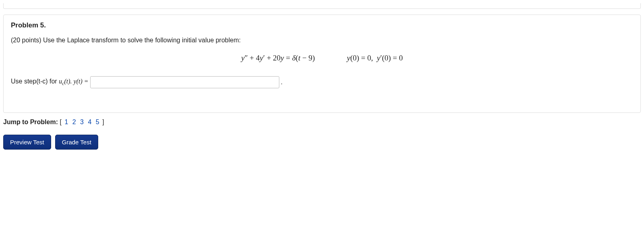 The image size is (644, 229). I want to click on problem-title: Problem 5., so click(322, 25).